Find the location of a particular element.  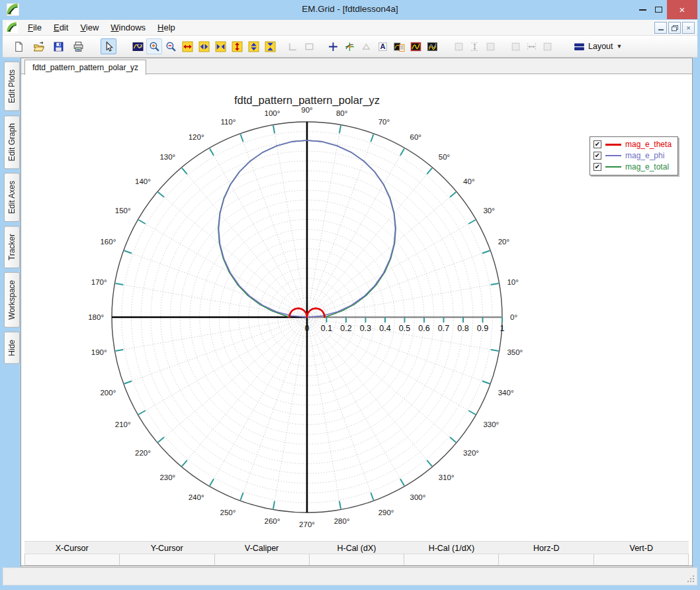

svg-text: 0° is located at coordinates (513, 317).